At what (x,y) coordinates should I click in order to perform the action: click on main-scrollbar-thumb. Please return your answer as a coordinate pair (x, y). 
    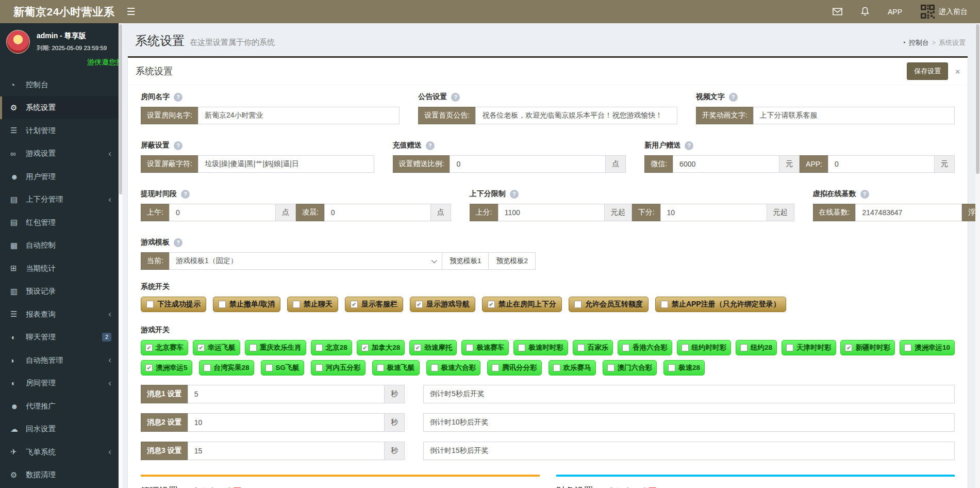
    Looking at the image, I should click on (977, 99).